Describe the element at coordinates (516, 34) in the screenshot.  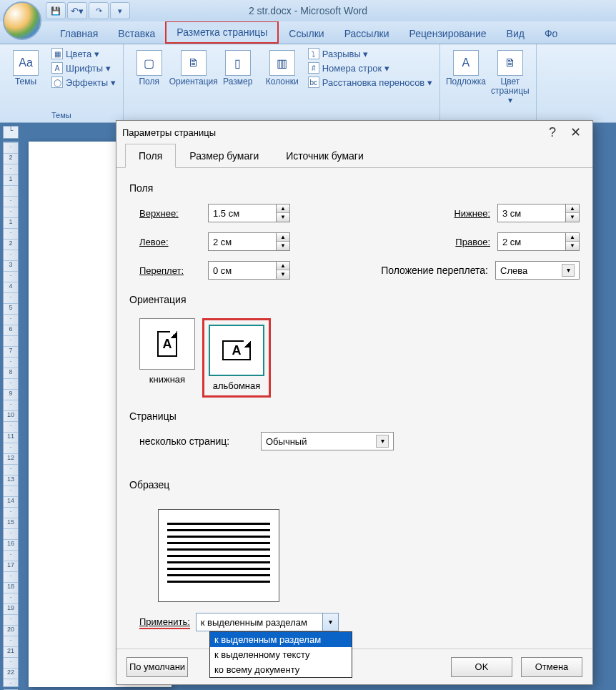
I see `ribbon-tab-6: Вид` at that location.